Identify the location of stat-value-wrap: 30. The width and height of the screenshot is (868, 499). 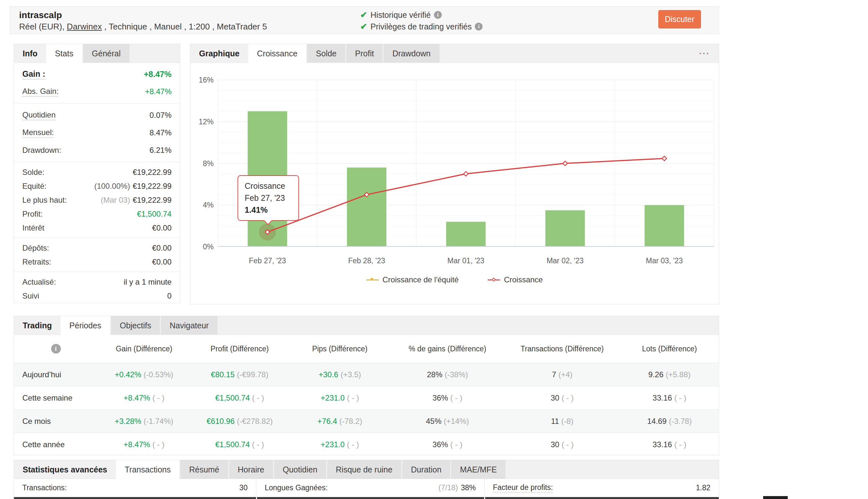
(243, 488).